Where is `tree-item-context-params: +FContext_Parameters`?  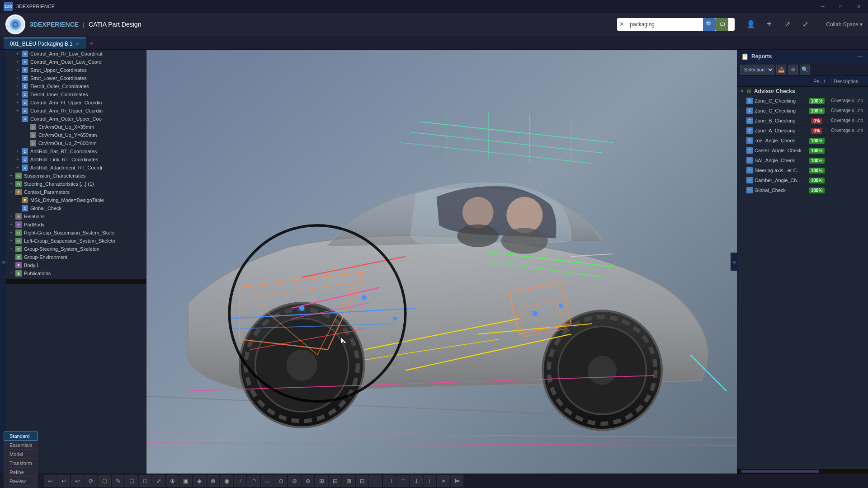
tree-item-context-params: +FContext_Parameters is located at coordinates (76, 192).